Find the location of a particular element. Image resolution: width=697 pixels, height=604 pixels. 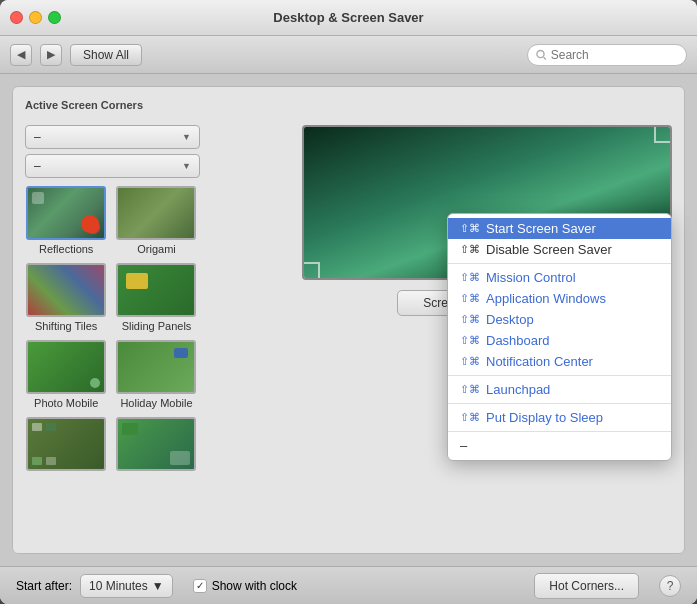

modifier-desktop: ⇧⌘ is located at coordinates (470, 320).